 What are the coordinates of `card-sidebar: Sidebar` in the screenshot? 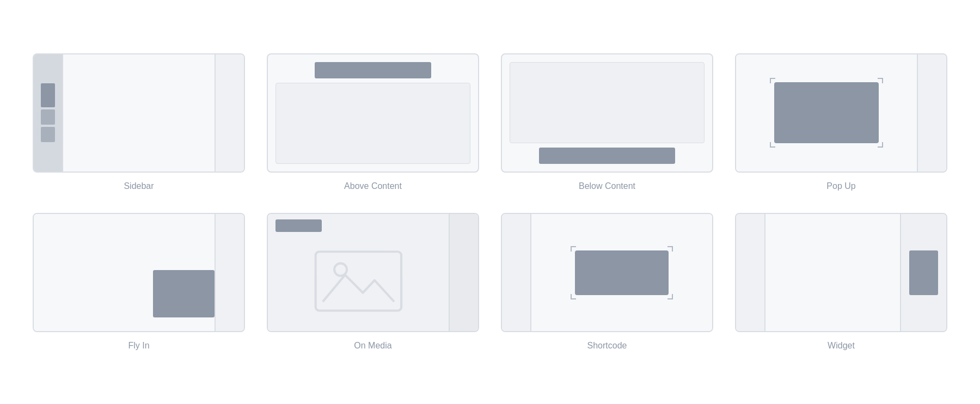 It's located at (139, 122).